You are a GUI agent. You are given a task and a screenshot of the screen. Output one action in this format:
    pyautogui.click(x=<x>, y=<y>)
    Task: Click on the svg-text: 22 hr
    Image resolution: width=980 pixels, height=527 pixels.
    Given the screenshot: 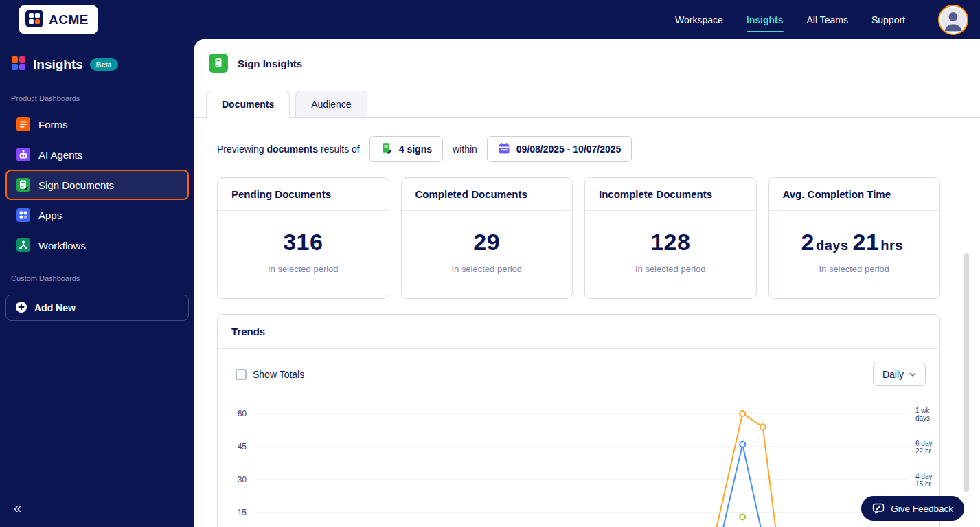 What is the action you would take?
    pyautogui.click(x=923, y=451)
    